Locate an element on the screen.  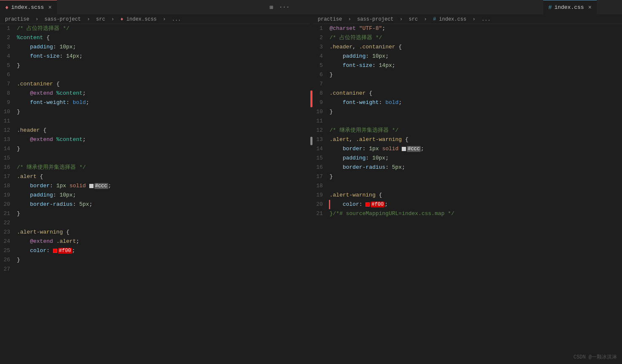
token-extend: @extend is located at coordinates (41, 140).